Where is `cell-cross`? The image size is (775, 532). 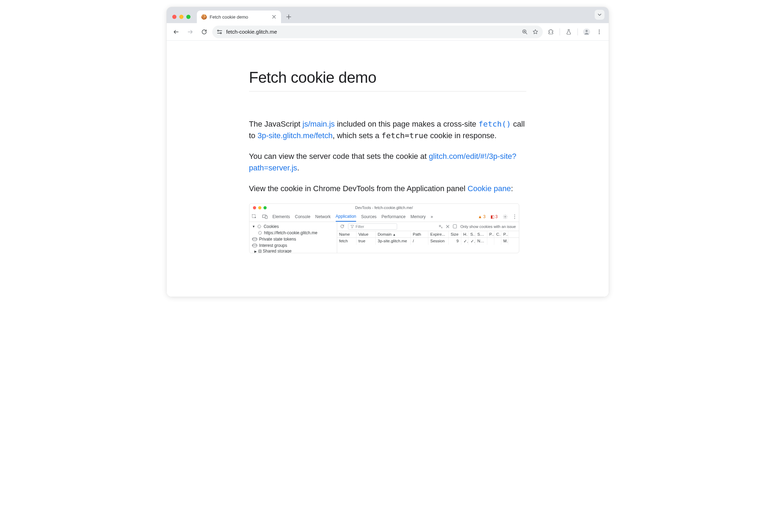 cell-cross is located at coordinates (498, 241).